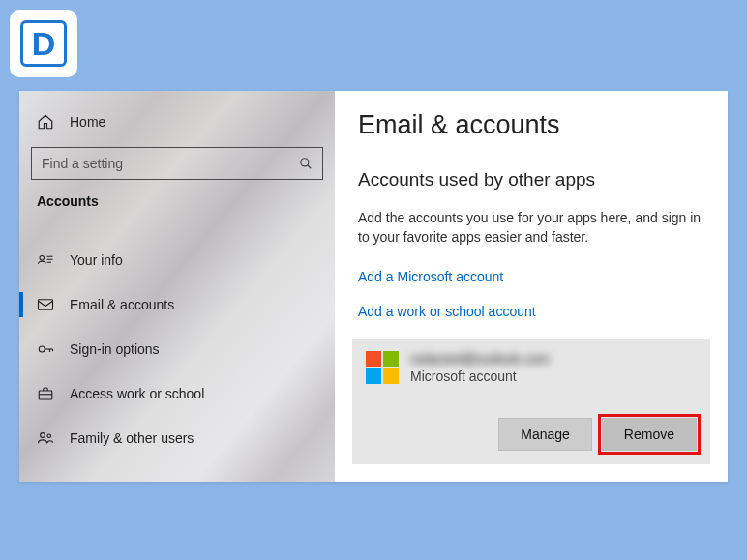  Describe the element at coordinates (531, 277) in the screenshot. I see `add-microsoft-account-link: Add a Microsoft account` at that location.